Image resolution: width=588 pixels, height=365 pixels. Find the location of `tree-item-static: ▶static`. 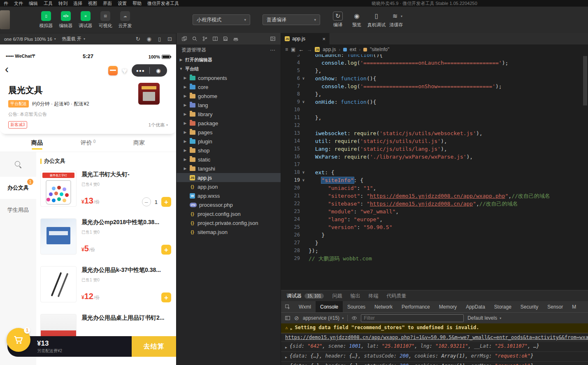

tree-item-static: ▶static is located at coordinates (229, 159).